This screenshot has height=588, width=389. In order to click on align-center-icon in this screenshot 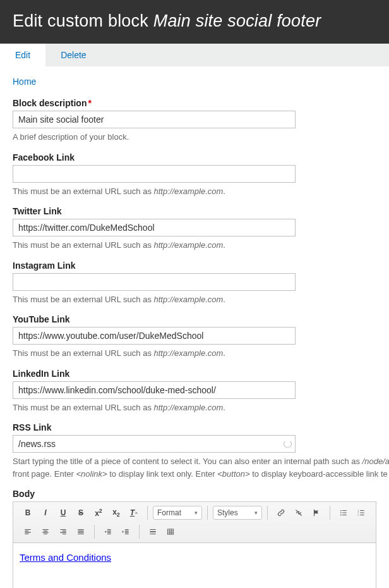, I will do `click(45, 532)`.